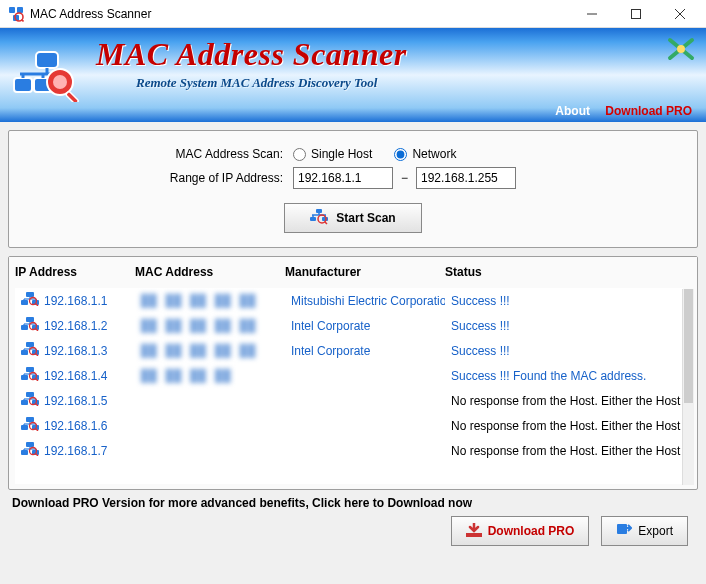 The height and width of the screenshot is (584, 706). What do you see at coordinates (75, 300) in the screenshot?
I see `ip-cell: 192.168.1.1` at bounding box center [75, 300].